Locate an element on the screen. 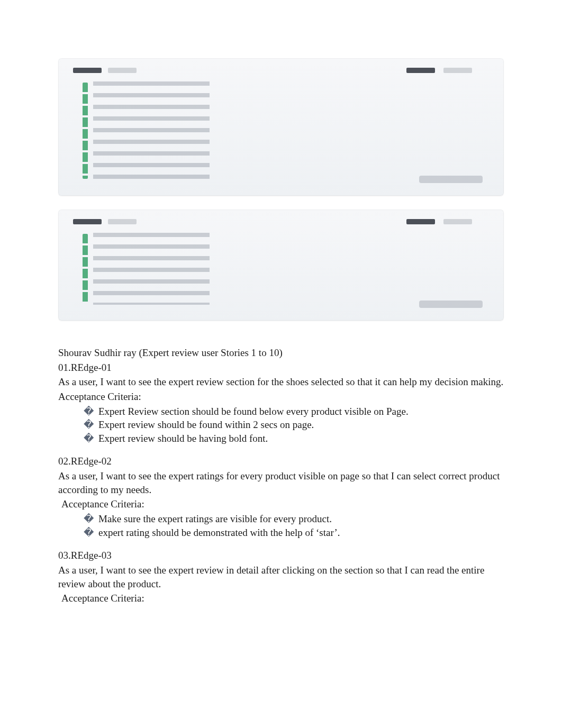 Image resolution: width=562 pixels, height=728 pixels. user-story-01: 01.REdge-01 As a user, I want to see the… is located at coordinates (281, 403).